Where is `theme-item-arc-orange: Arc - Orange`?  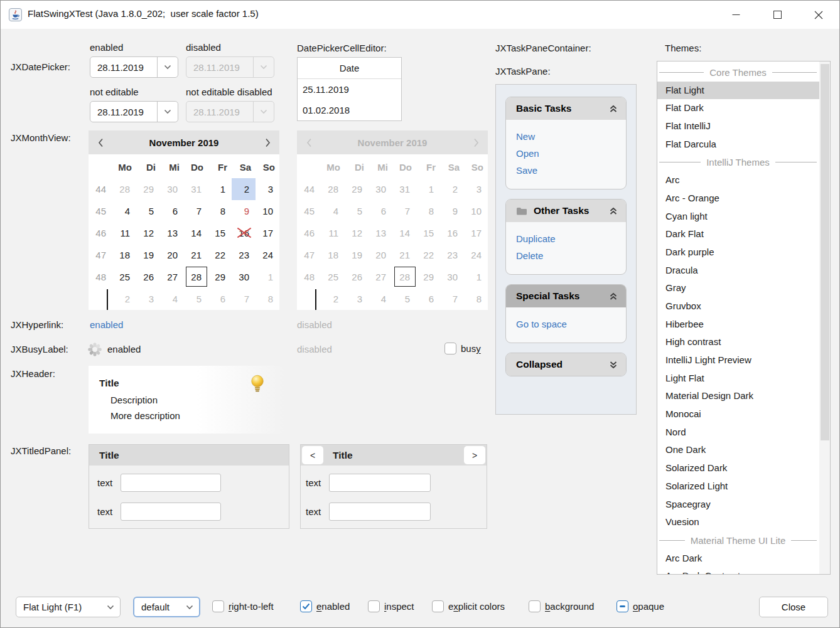
theme-item-arc-orange: Arc - Orange is located at coordinates (738, 198).